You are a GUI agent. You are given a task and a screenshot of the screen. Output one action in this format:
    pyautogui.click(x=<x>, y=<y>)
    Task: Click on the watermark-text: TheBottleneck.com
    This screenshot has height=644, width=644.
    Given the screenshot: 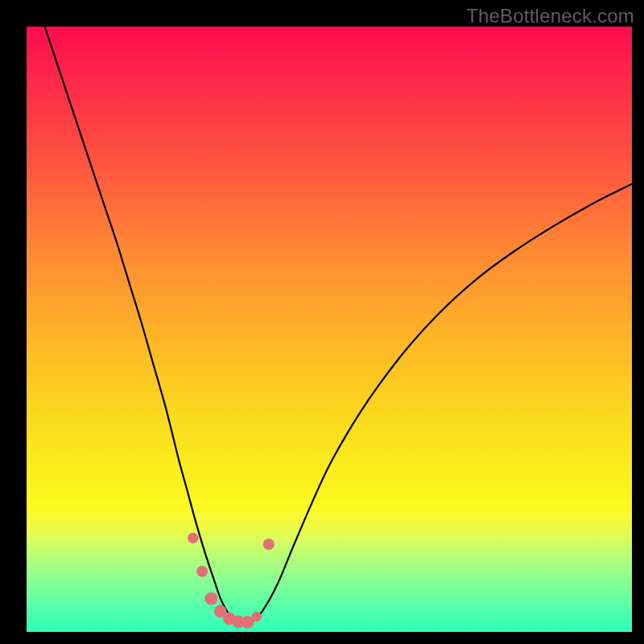 What is the action you would take?
    pyautogui.click(x=551, y=16)
    